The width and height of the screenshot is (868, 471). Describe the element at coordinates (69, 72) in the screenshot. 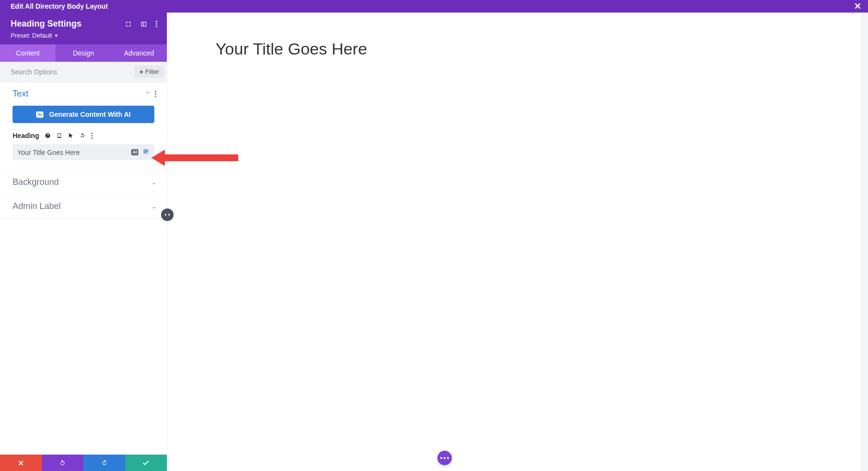

I see `search-input` at that location.